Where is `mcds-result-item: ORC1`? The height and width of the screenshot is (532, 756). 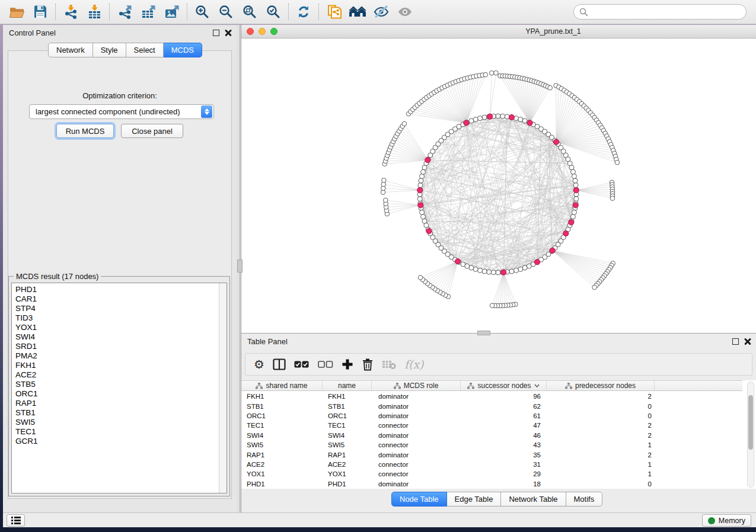
mcds-result-item: ORC1 is located at coordinates (119, 394).